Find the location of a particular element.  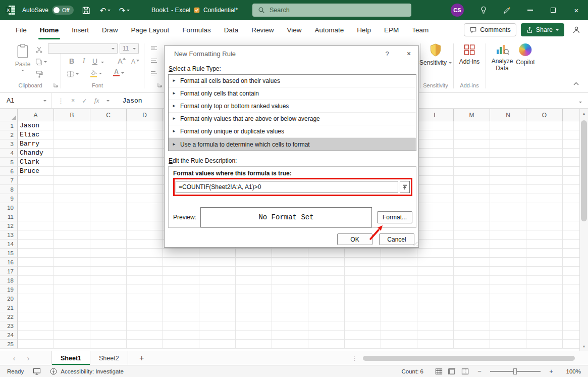

ribbon-tab-insert: Insert is located at coordinates (80, 30).